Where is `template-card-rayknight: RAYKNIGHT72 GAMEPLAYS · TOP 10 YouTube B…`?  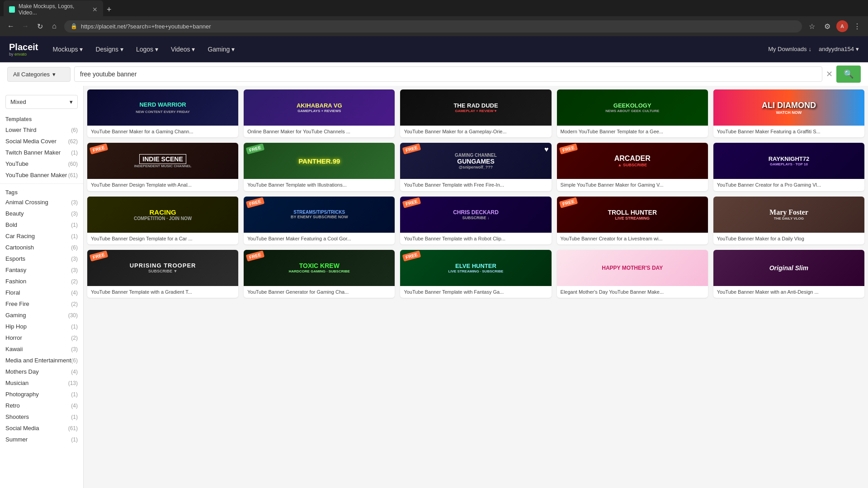 template-card-rayknight: RAYKNIGHT72 GAMEPLAYS · TOP 10 YouTube B… is located at coordinates (789, 167).